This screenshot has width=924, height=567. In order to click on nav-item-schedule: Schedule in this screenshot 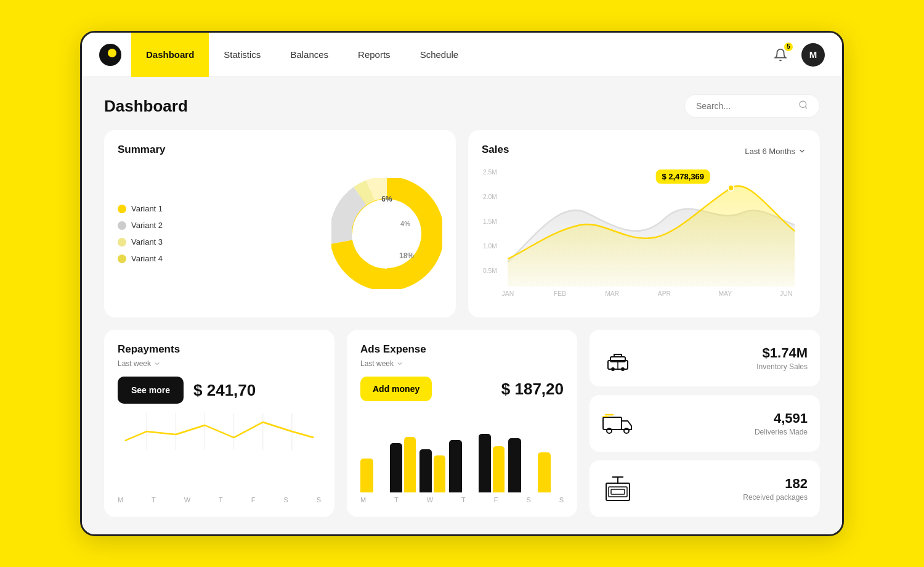, I will do `click(440, 55)`.